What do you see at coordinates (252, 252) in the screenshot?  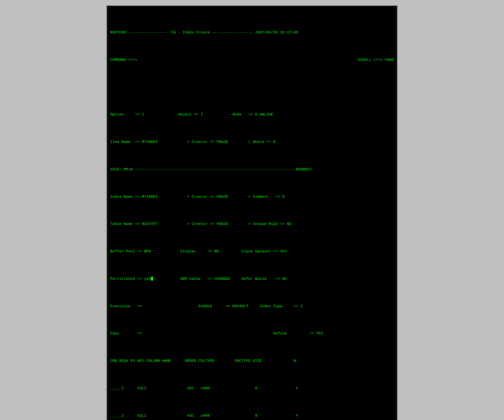 I see `buffer-pool-line: Buffer Pool => BP0 Cluster => NO Close D…` at bounding box center [252, 252].